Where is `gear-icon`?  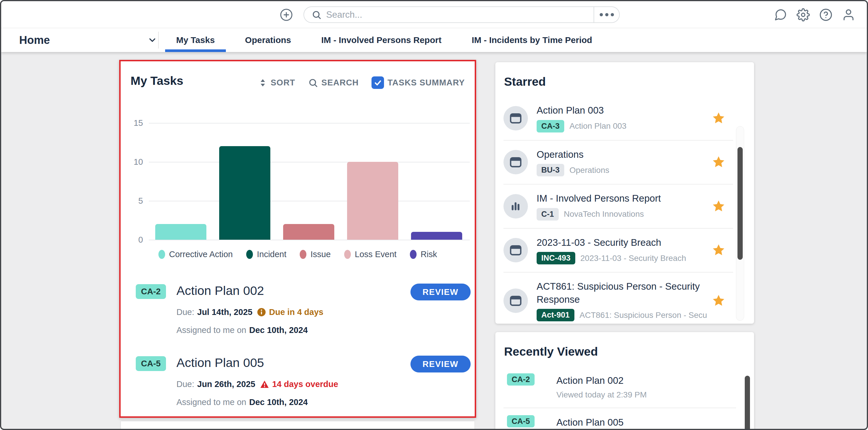
gear-icon is located at coordinates (803, 15).